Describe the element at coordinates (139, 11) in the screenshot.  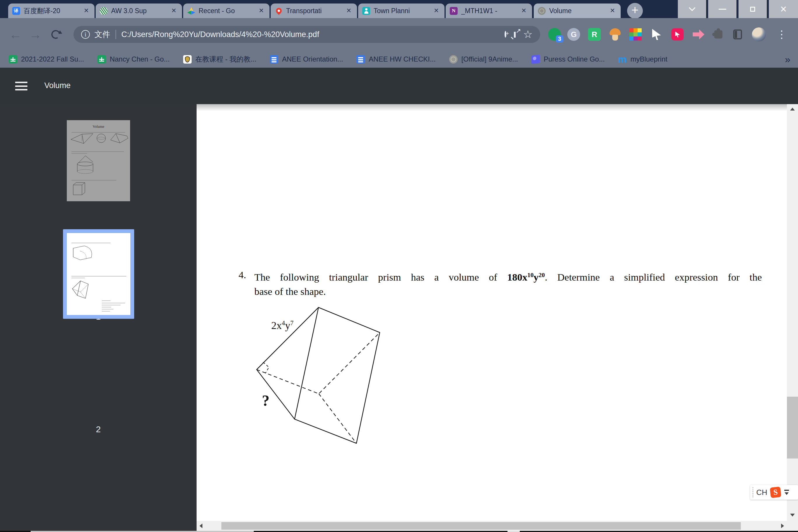
I see `tab-aw: AW 3.0 Sup ×` at that location.